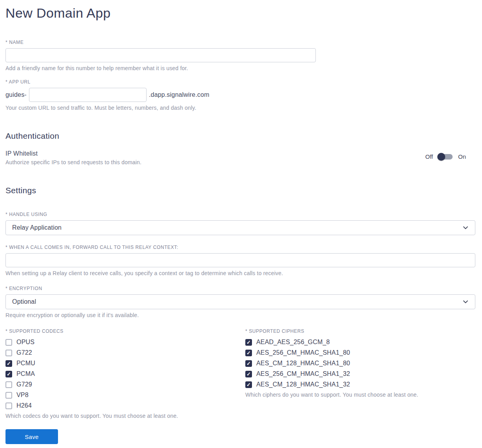 The width and height of the screenshot is (482, 448). I want to click on encryption-helper: Require encryption or optionally use it …, so click(241, 315).